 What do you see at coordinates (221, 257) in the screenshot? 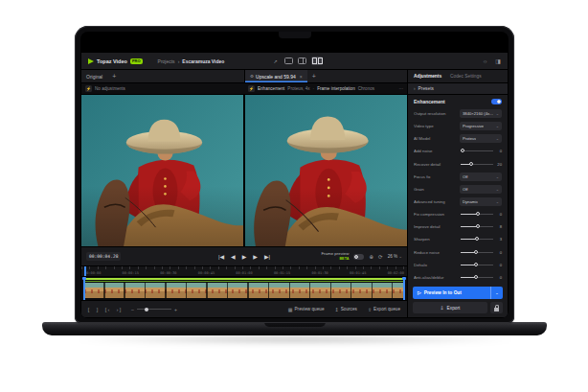
I see `skip-to-in-button: |◀` at bounding box center [221, 257].